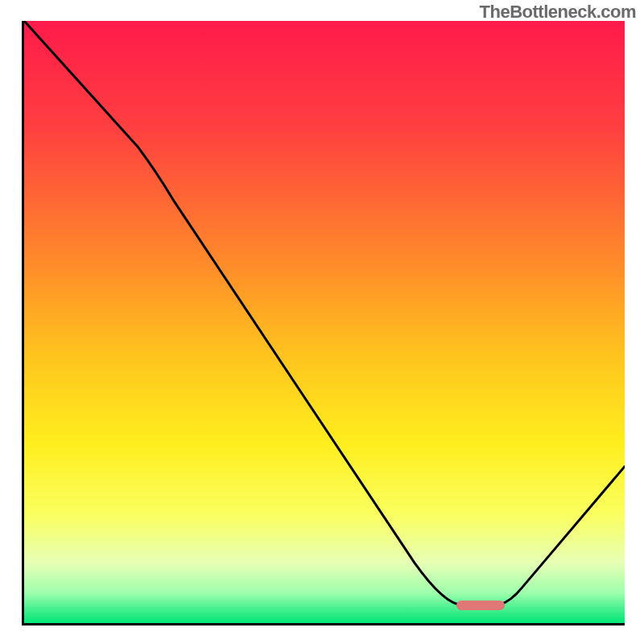  What do you see at coordinates (558, 12) in the screenshot?
I see `watermark-text: TheBottleneck.com` at bounding box center [558, 12].